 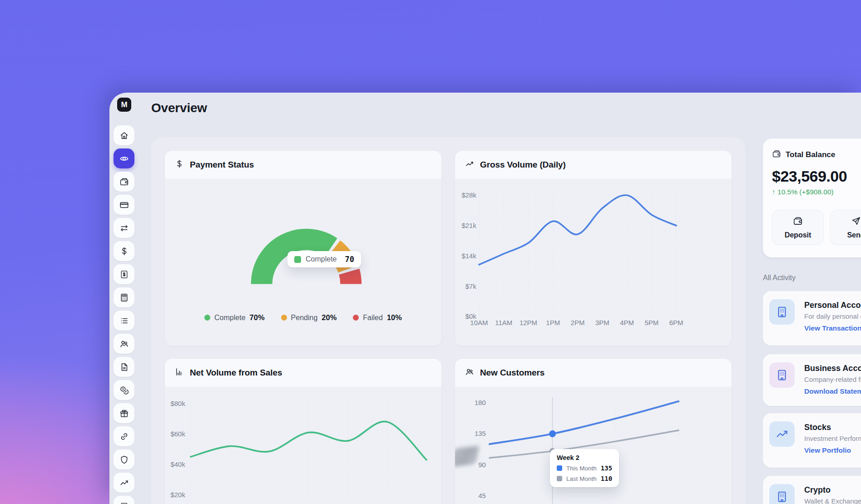 What do you see at coordinates (581, 469) in the screenshot?
I see `series-label: This Month` at bounding box center [581, 469].